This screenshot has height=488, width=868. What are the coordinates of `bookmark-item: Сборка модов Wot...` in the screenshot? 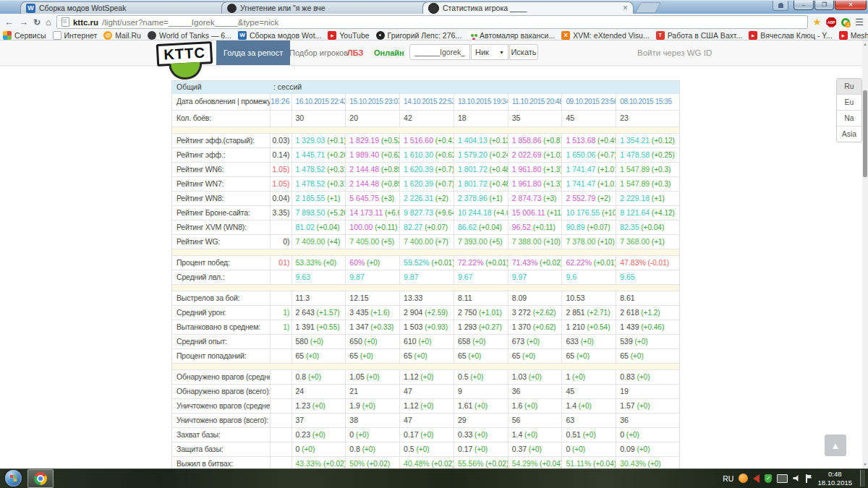 It's located at (279, 35).